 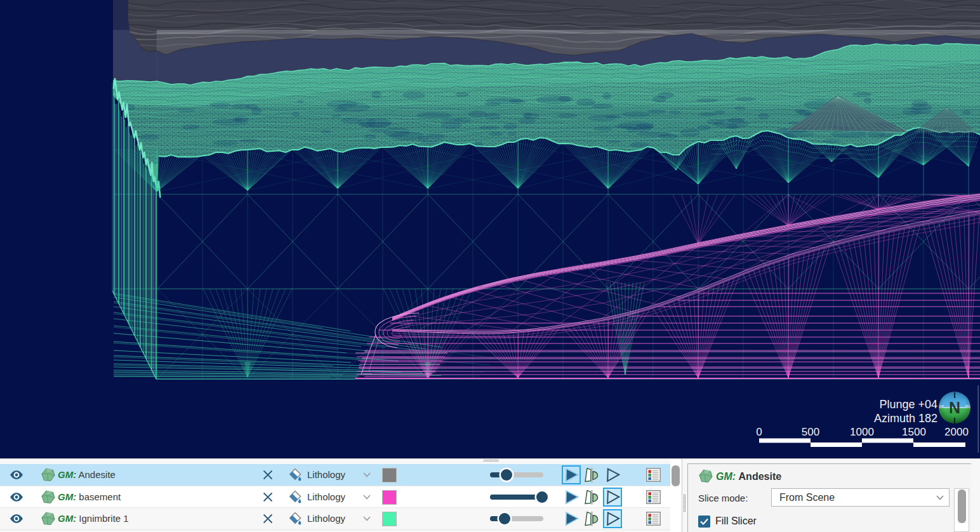 I want to click on svg-text: Azimuth 182, so click(x=906, y=418).